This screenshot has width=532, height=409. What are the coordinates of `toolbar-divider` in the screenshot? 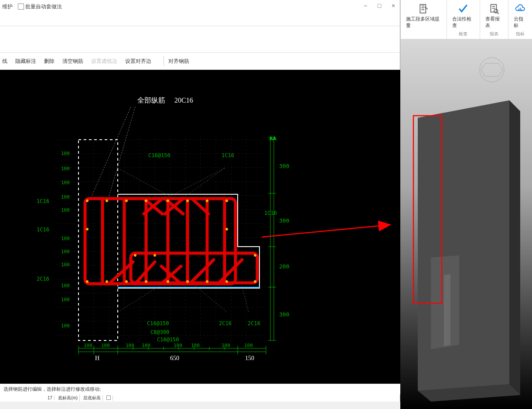 It's located at (164, 61).